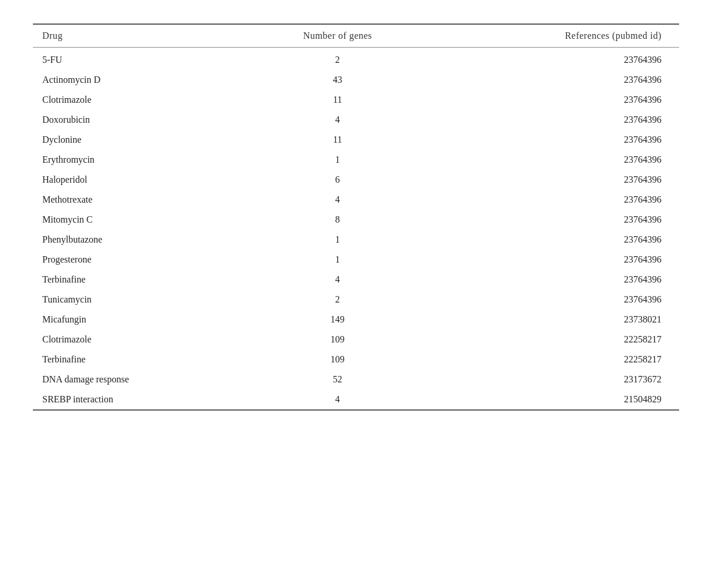 Image resolution: width=712 pixels, height=588 pixels. What do you see at coordinates (356, 200) in the screenshot?
I see `table-row: Methotrexate423764396` at bounding box center [356, 200].